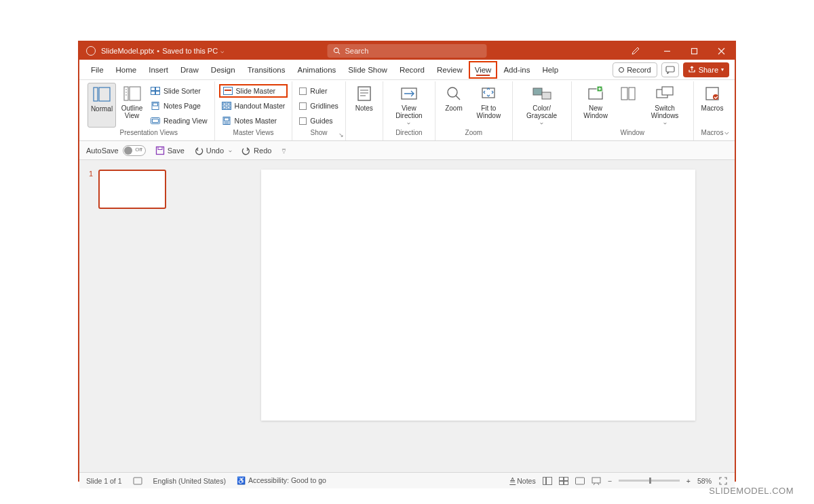 Image resolution: width=814 pixels, height=504 pixels. I want to click on slide-sorter-icon, so click(564, 481).